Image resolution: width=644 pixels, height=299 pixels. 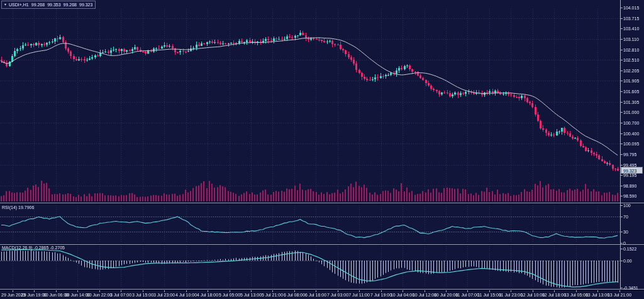 I want to click on time-axis-label: 3 Jul 15:00, so click(x=143, y=295).